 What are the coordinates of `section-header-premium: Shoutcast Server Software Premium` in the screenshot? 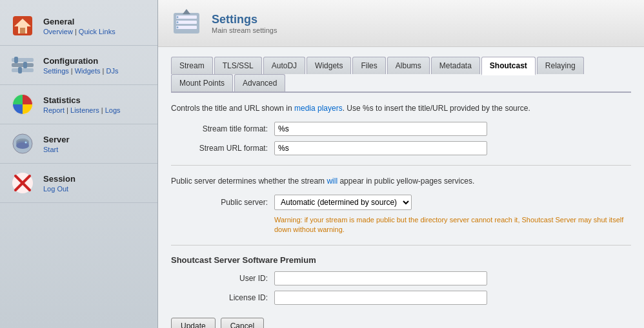 It's located at (401, 260).